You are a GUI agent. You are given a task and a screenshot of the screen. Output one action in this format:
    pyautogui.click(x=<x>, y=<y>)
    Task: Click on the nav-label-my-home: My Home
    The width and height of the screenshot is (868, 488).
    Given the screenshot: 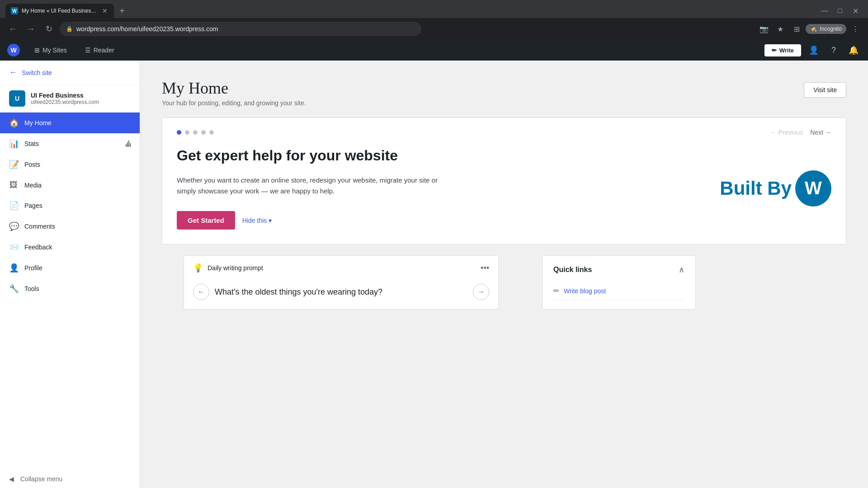 What is the action you would take?
    pyautogui.click(x=78, y=123)
    